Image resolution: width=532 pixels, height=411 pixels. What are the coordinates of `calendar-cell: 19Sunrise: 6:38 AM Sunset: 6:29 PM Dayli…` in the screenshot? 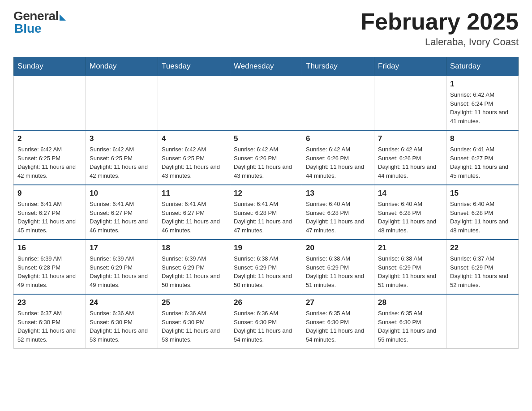 It's located at (266, 267).